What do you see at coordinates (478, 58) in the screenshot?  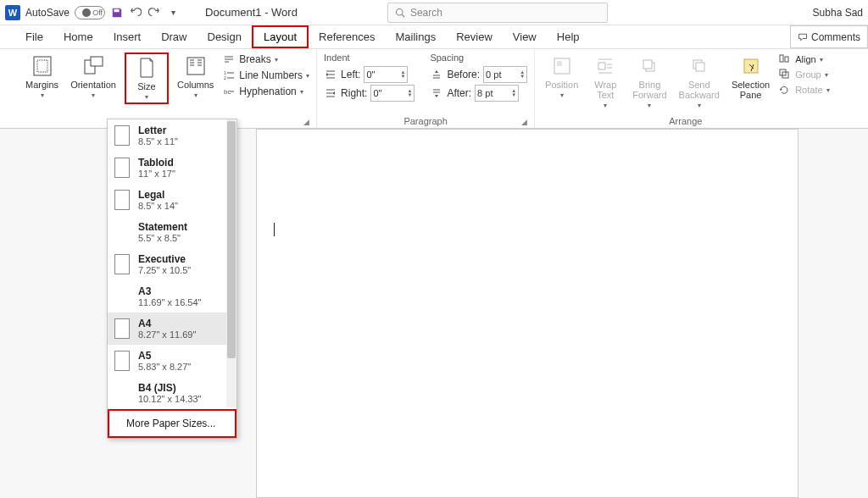 I see `spacing-label: Spacing` at bounding box center [478, 58].